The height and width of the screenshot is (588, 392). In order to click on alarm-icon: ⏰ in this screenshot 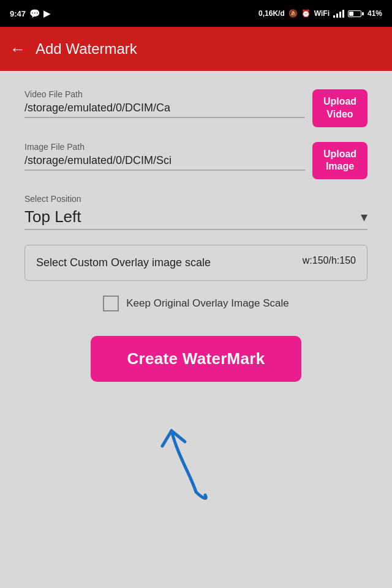, I will do `click(306, 13)`.